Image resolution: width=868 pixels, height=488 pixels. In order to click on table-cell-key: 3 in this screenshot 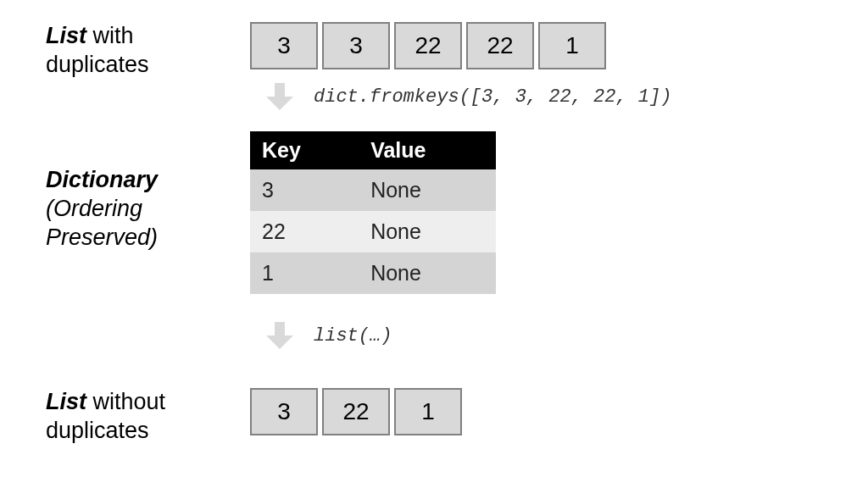, I will do `click(304, 190)`.